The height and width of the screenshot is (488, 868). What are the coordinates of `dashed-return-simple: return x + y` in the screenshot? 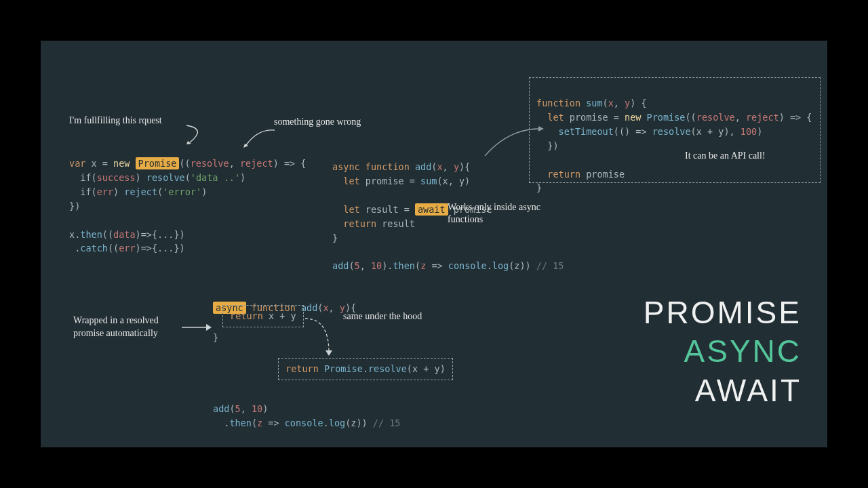 It's located at (263, 316).